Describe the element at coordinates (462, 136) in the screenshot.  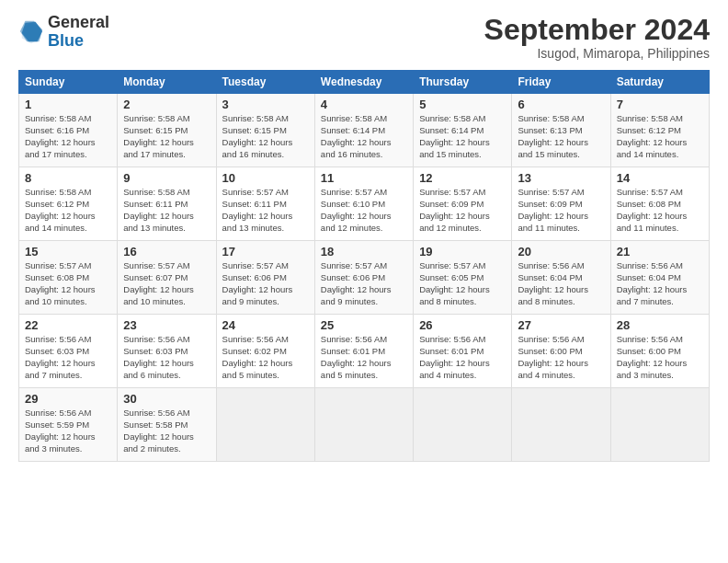
I see `day-detail: Sunrise: 5:58 AM Sunset: 6:14 PM Dayligh…` at that location.